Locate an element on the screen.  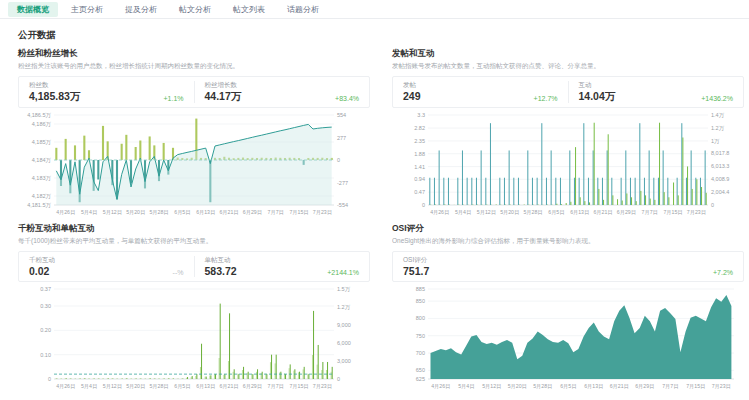
svg-text: 2.35 is located at coordinates (420, 140).